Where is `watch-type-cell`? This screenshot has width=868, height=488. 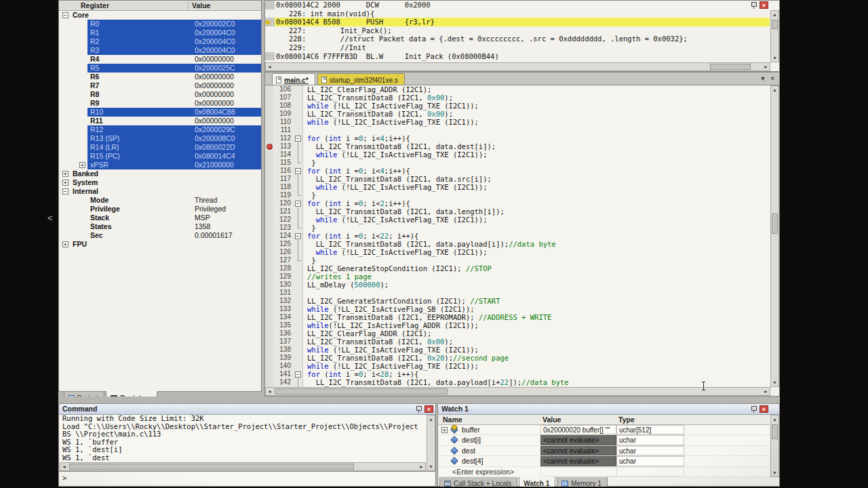 watch-type-cell is located at coordinates (650, 472).